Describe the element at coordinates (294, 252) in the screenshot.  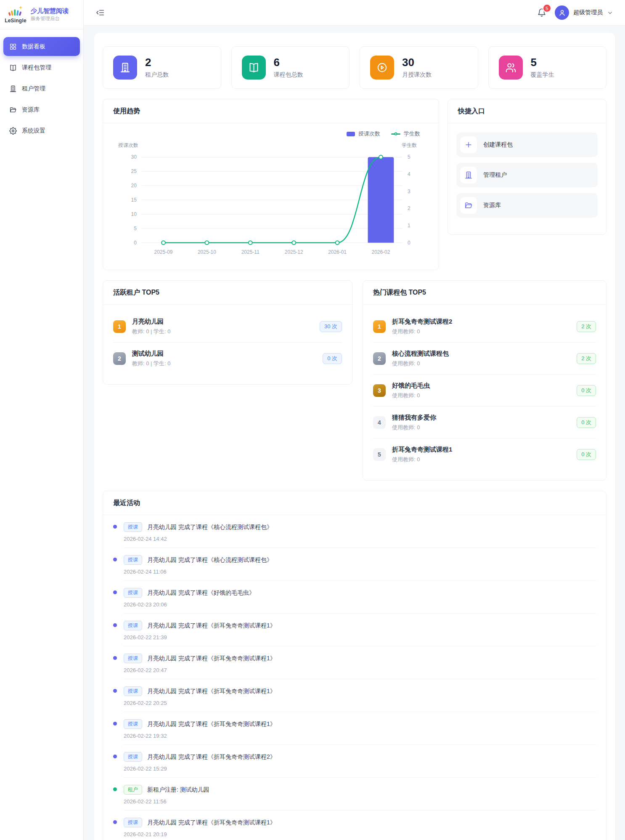
I see `svg-text: 2025-12` at that location.